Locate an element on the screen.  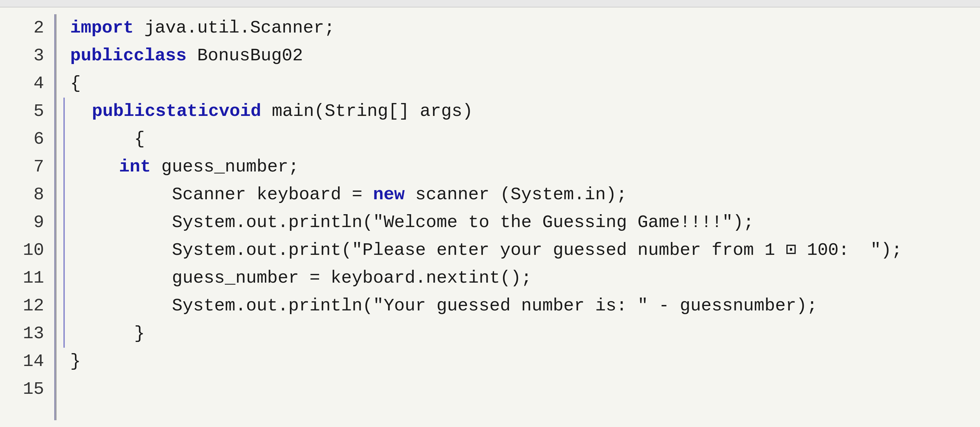
line-number-2: 2 is located at coordinates (32, 28).